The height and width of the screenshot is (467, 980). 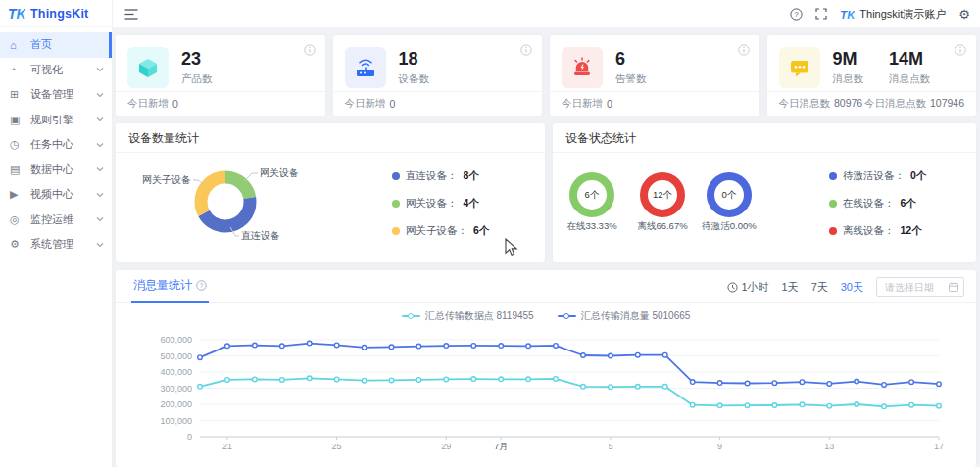 What do you see at coordinates (279, 172) in the screenshot?
I see `svg-text: 网关设备` at bounding box center [279, 172].